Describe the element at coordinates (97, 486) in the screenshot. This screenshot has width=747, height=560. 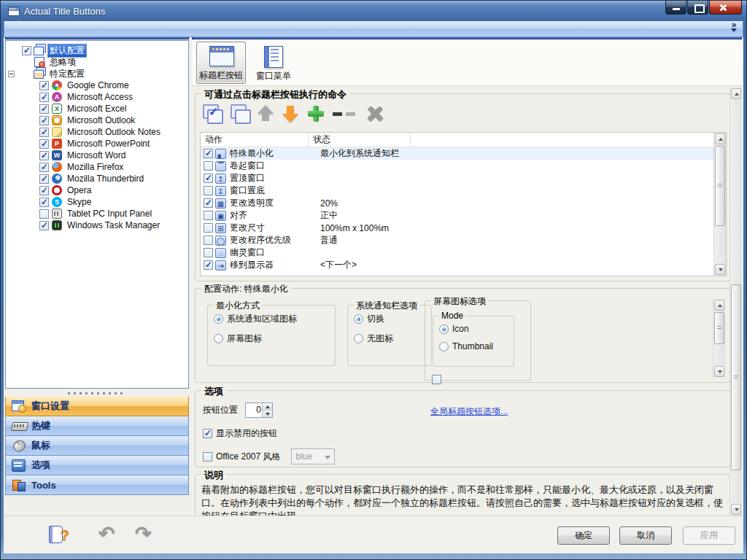
I see `nav-item: Tools` at that location.